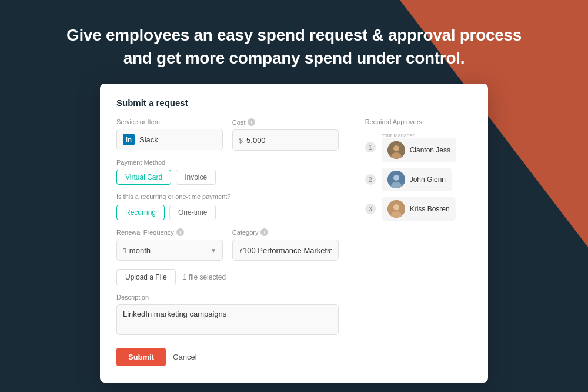  What do you see at coordinates (169, 245) in the screenshot?
I see `renewal-field: Renewal Frequency i 1 month 3 months 6 m…` at bounding box center [169, 245].